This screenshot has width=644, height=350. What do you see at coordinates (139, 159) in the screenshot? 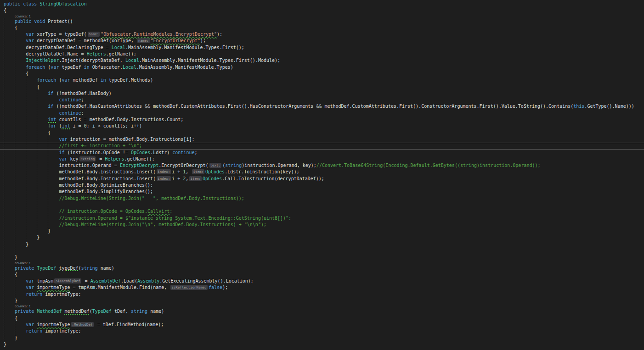
I see `code-token: .getName();` at bounding box center [139, 159].